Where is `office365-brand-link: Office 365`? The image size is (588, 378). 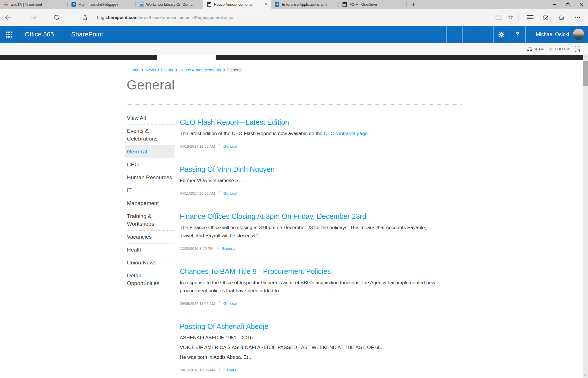
office365-brand-link: Office 365 is located at coordinates (39, 34).